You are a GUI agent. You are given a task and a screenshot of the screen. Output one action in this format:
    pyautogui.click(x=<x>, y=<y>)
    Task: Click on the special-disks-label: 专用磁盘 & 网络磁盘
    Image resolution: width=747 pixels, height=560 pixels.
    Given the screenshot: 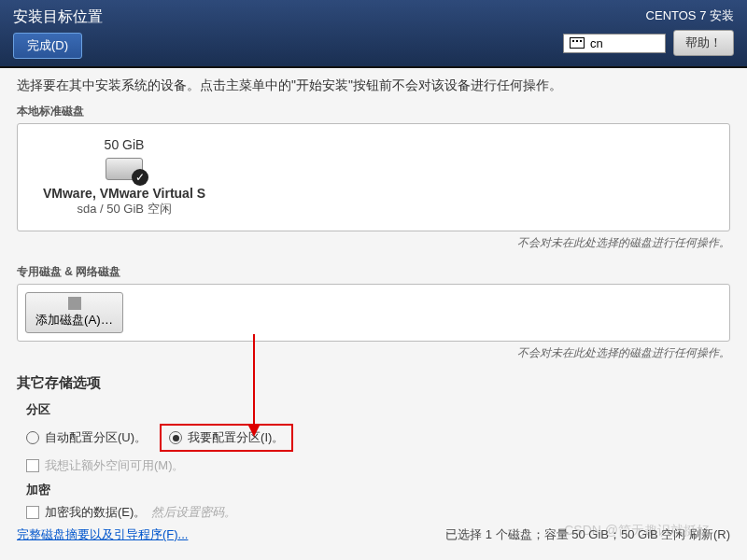 What is the action you would take?
    pyautogui.click(x=374, y=273)
    